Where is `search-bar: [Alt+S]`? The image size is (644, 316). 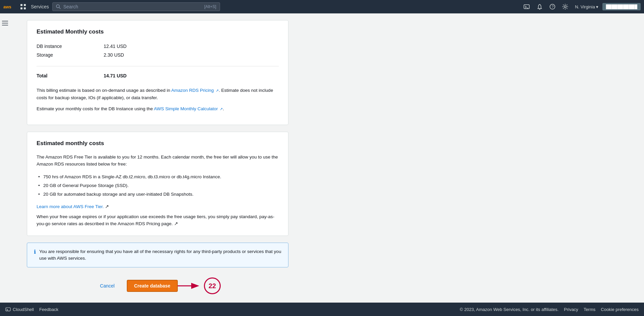 search-bar: [Alt+S] is located at coordinates (136, 7).